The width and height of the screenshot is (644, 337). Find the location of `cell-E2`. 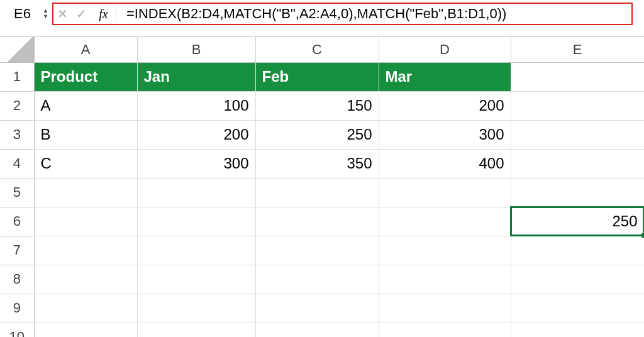

cell-E2 is located at coordinates (577, 106).